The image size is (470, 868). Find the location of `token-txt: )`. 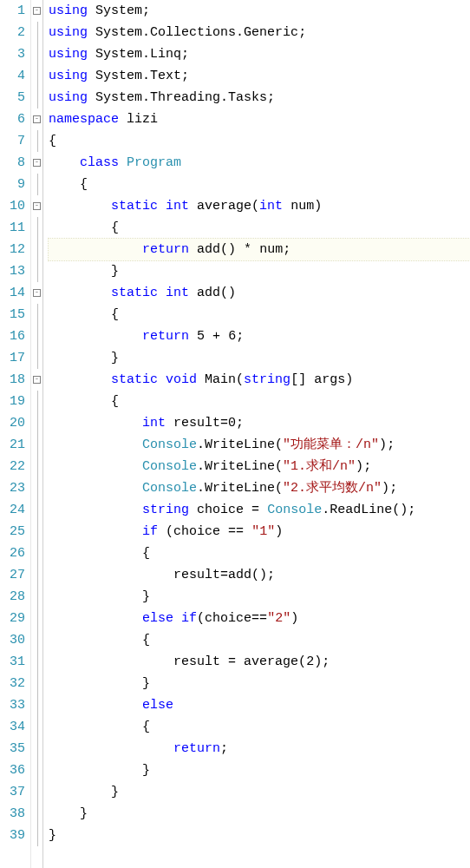

token-txt: ) is located at coordinates (279, 531).